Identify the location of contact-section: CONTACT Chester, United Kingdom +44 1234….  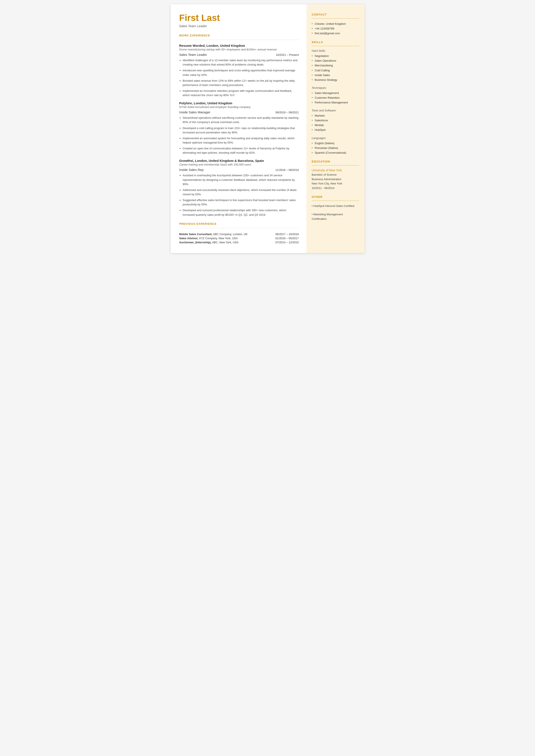
(335, 24).